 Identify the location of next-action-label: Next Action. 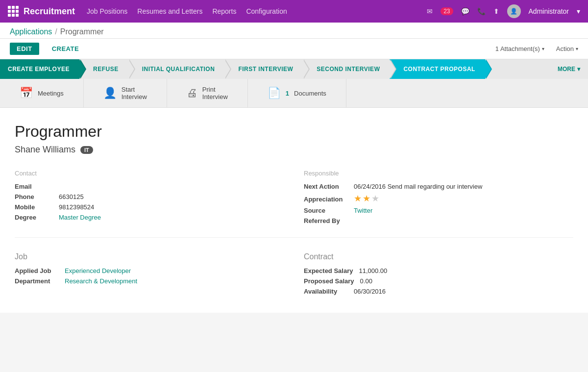
(326, 186).